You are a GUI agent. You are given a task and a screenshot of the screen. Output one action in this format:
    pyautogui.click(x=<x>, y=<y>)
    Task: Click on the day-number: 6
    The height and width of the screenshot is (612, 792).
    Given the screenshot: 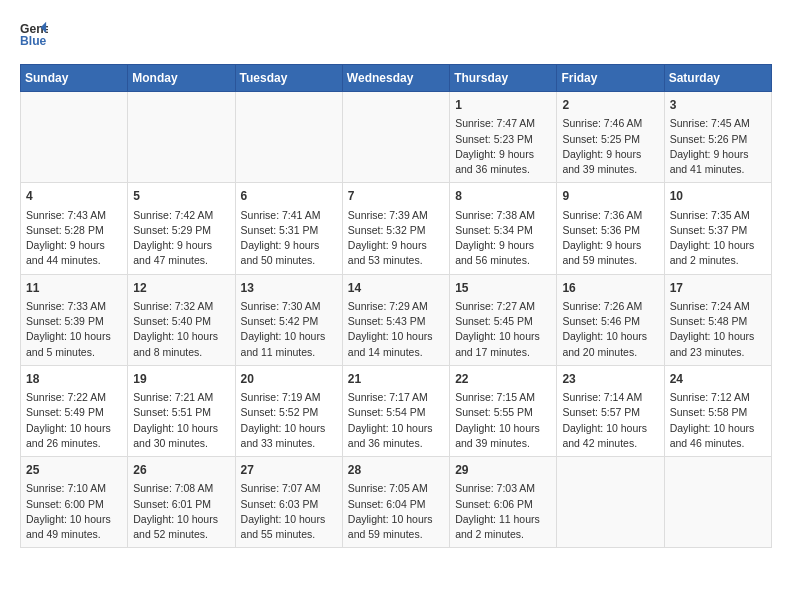 What is the action you would take?
    pyautogui.click(x=289, y=196)
    